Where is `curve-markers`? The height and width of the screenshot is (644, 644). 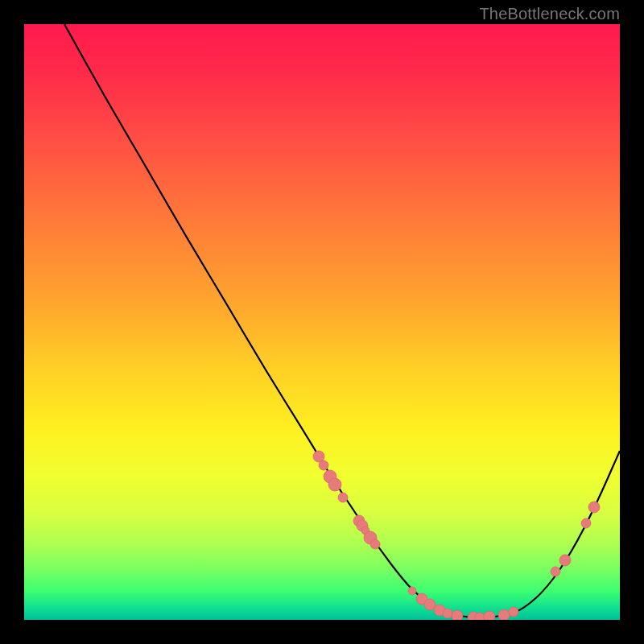 curve-markers is located at coordinates (456, 535).